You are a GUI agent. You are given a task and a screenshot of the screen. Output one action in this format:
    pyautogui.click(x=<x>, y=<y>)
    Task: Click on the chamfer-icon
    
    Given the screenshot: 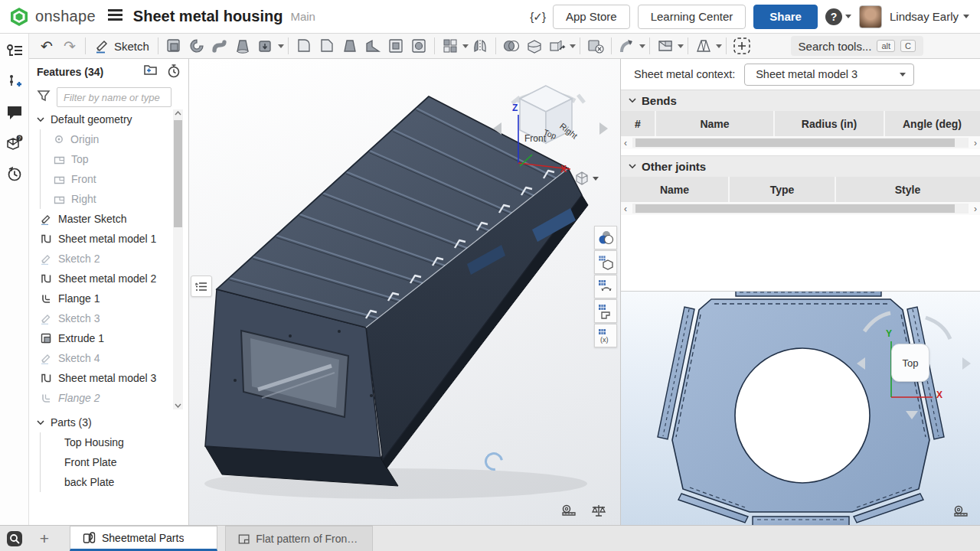 What is the action you would take?
    pyautogui.click(x=327, y=46)
    